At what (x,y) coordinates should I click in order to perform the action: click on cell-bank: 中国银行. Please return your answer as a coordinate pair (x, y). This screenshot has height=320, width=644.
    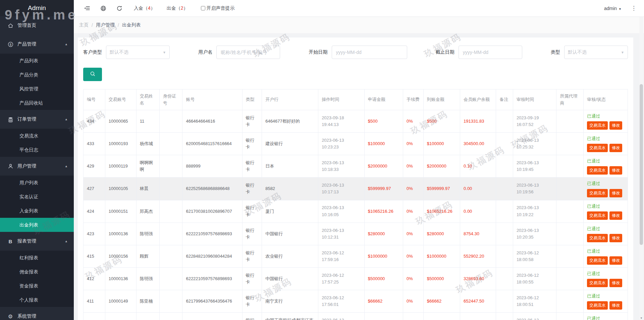
    Looking at the image, I should click on (290, 279).